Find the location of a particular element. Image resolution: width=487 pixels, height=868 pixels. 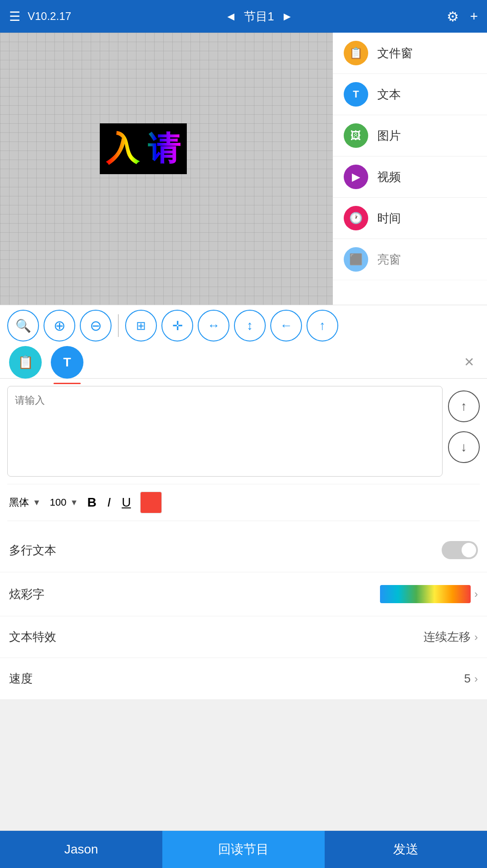

font-name-value: 黑体 is located at coordinates (19, 502).